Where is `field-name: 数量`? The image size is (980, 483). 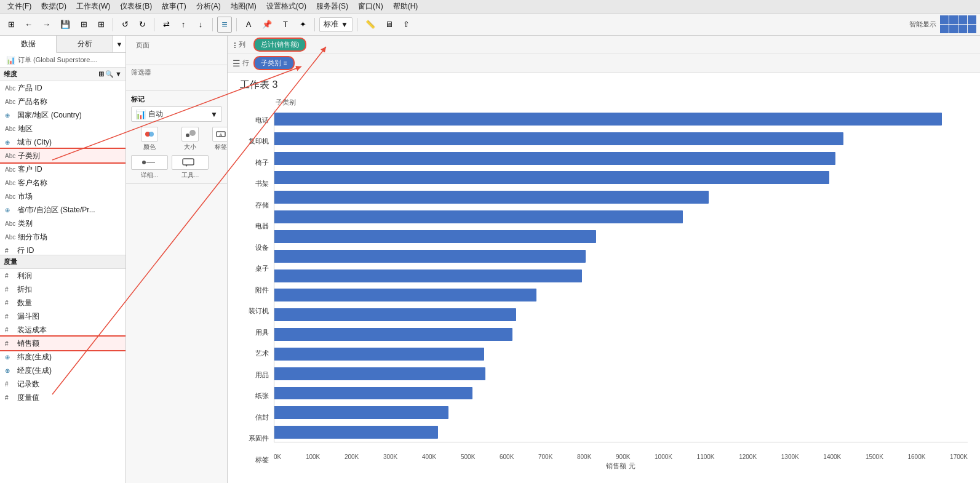 field-name: 数量 is located at coordinates (25, 303).